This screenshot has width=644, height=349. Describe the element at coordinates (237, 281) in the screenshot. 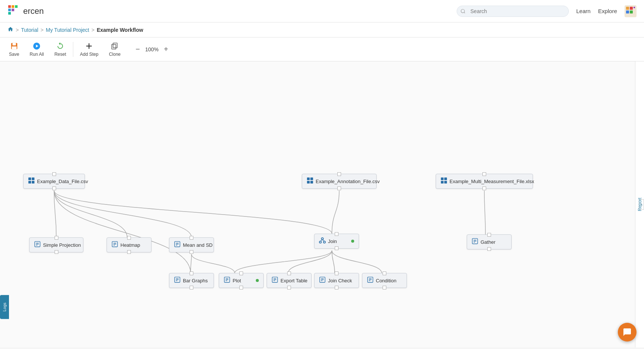

I see `node-label: Plot` at that location.